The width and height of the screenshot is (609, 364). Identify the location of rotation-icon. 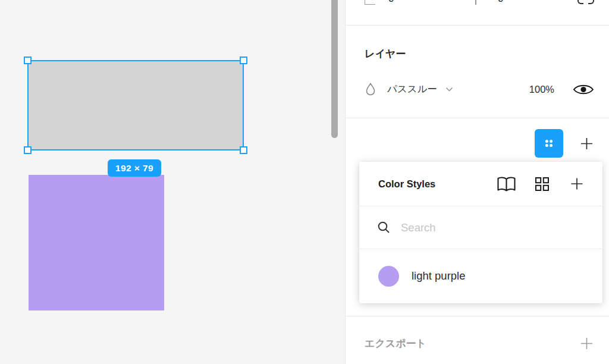
(370, 2).